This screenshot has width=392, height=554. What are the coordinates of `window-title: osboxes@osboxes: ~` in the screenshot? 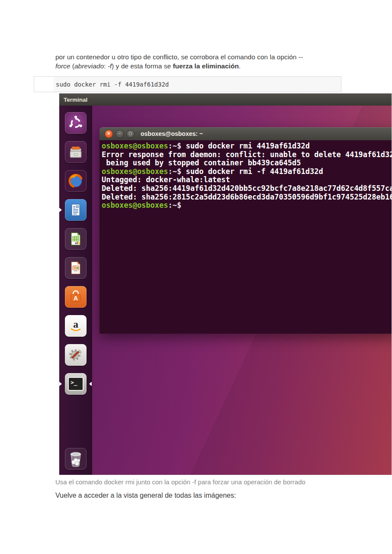 It's located at (172, 134).